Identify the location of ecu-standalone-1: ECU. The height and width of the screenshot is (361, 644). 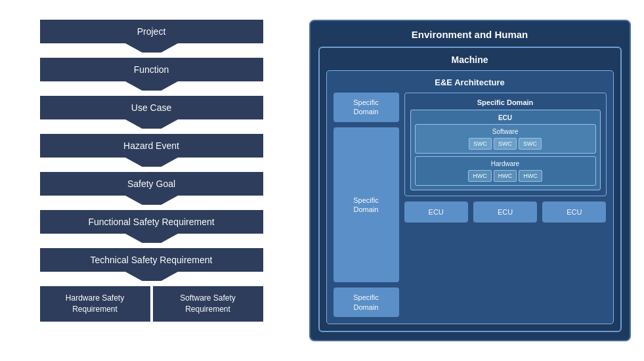
(436, 212).